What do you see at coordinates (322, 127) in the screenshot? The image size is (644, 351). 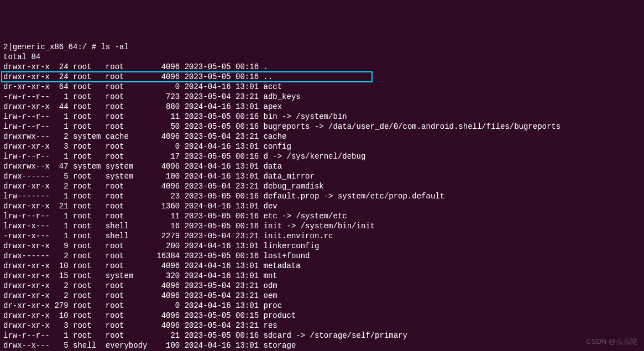 I see `file-entry: lrw-r--r-- 1 root root 50 2023-05-05 00:…` at bounding box center [322, 127].